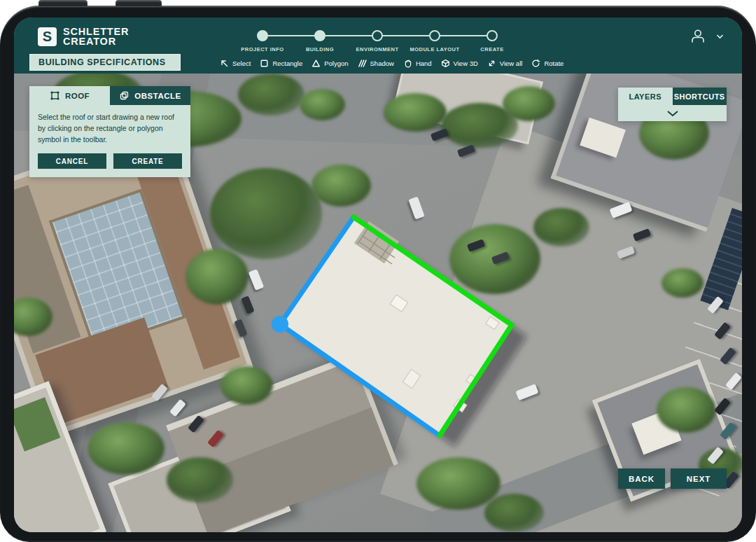 The image size is (756, 542). What do you see at coordinates (700, 97) in the screenshot?
I see `tab-shortcuts: SHORTCUTS` at bounding box center [700, 97].